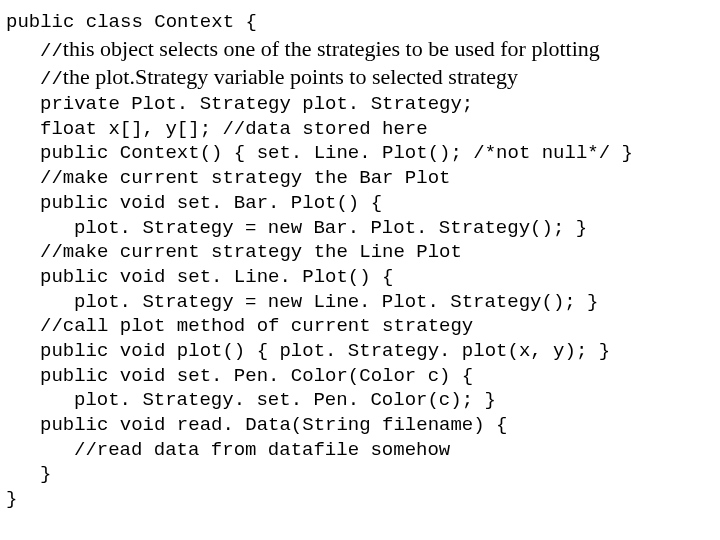 This screenshot has height=540, width=720. Describe the element at coordinates (332, 48) in the screenshot. I see `comment-text: this object selects one of the strategie…` at that location.